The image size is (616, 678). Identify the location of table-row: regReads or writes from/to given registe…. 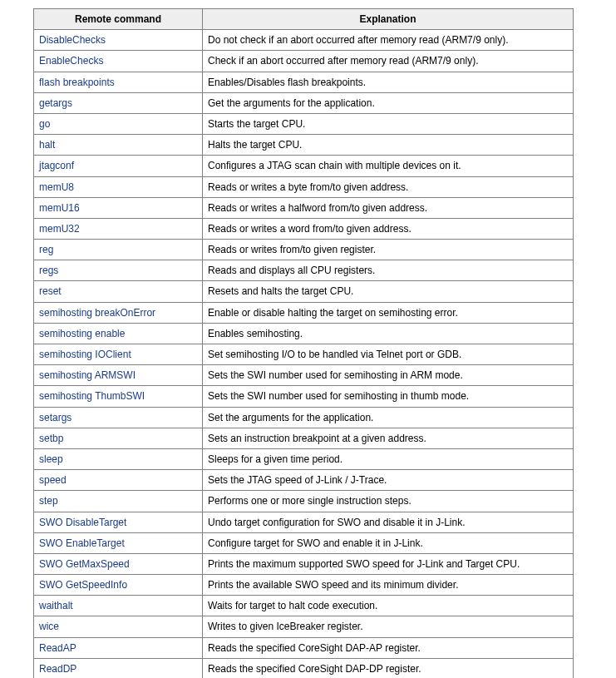
(304, 250).